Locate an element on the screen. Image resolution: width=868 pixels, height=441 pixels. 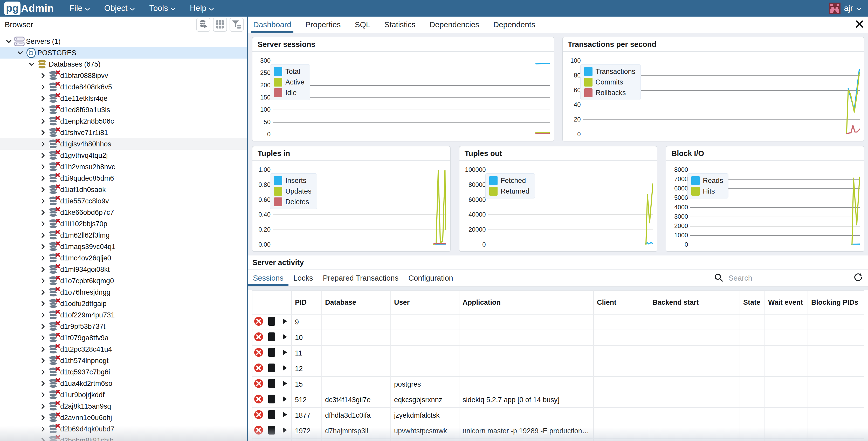
tab-properties: Properties is located at coordinates (323, 25).